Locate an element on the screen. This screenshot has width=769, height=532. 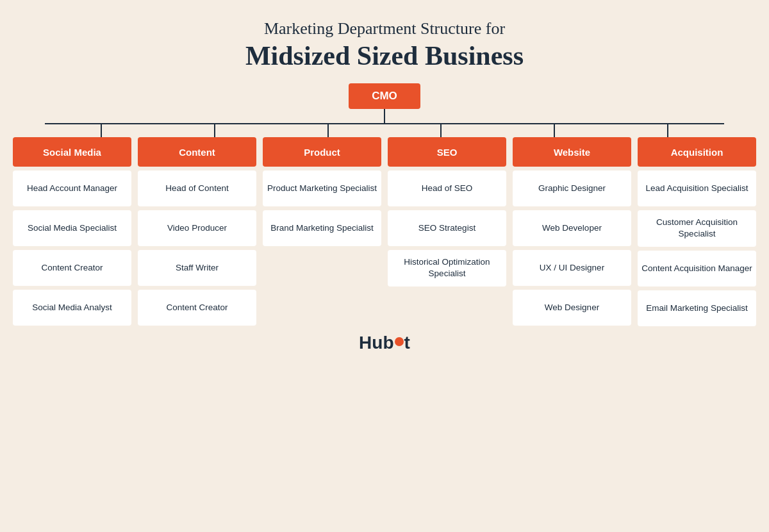
cmo-section: CMO is located at coordinates (384, 96).